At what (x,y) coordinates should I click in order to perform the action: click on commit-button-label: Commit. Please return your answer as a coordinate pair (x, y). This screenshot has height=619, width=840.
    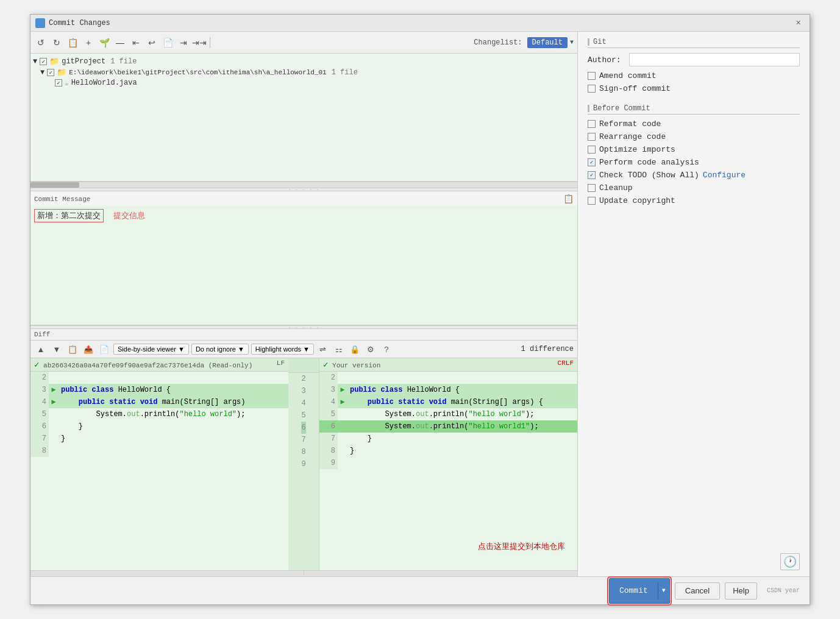
    Looking at the image, I should click on (634, 591).